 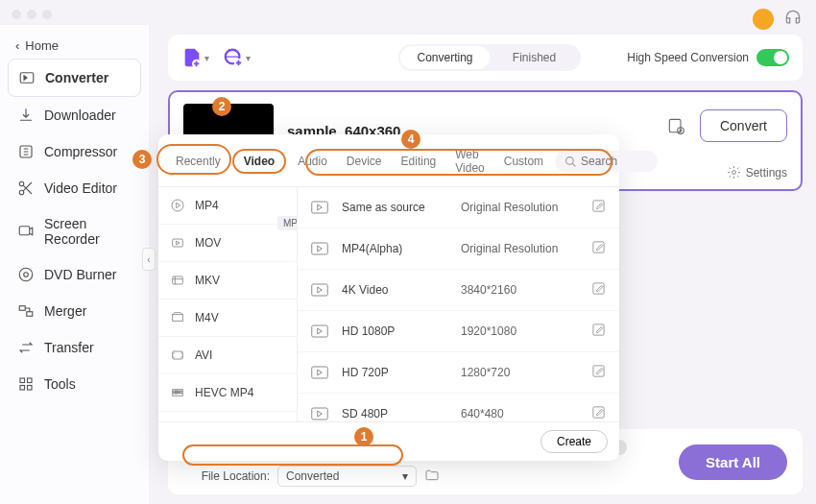 I want to click on mp4-badge: MP4, so click(x=288, y=223).